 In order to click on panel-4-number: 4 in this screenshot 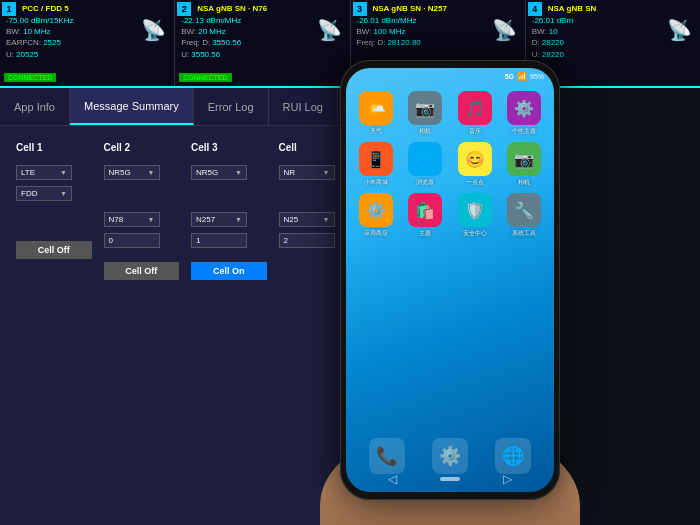, I will do `click(535, 9)`.